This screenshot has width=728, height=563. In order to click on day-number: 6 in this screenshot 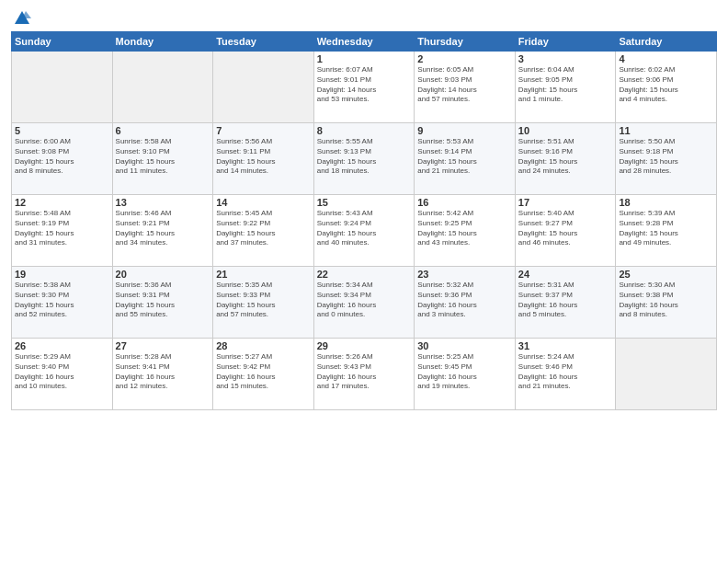, I will do `click(164, 131)`.